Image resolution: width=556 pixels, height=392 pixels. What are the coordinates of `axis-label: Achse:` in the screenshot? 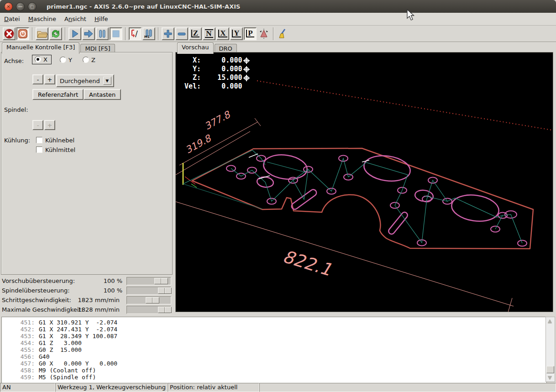 It's located at (14, 61).